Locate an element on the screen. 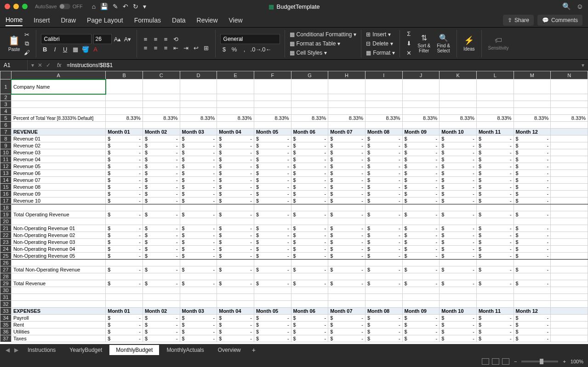 This screenshot has height=367, width=588. row-header: 21 is located at coordinates (6, 229).